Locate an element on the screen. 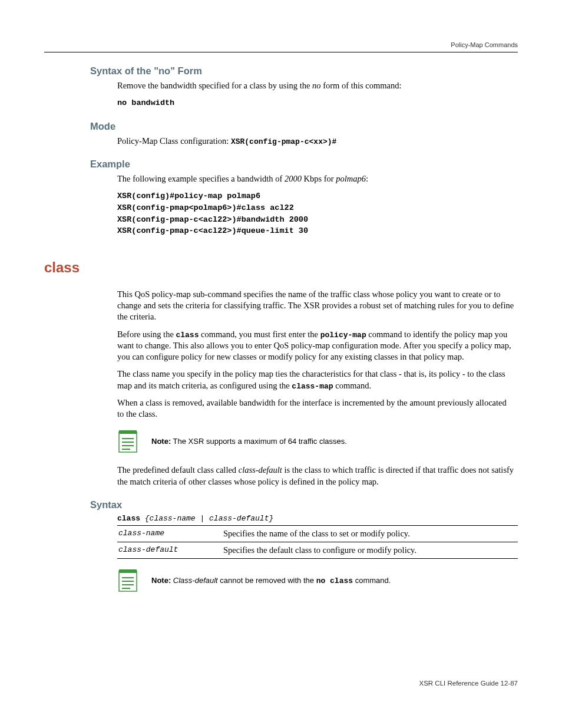  code-inline: no class is located at coordinates (335, 581).